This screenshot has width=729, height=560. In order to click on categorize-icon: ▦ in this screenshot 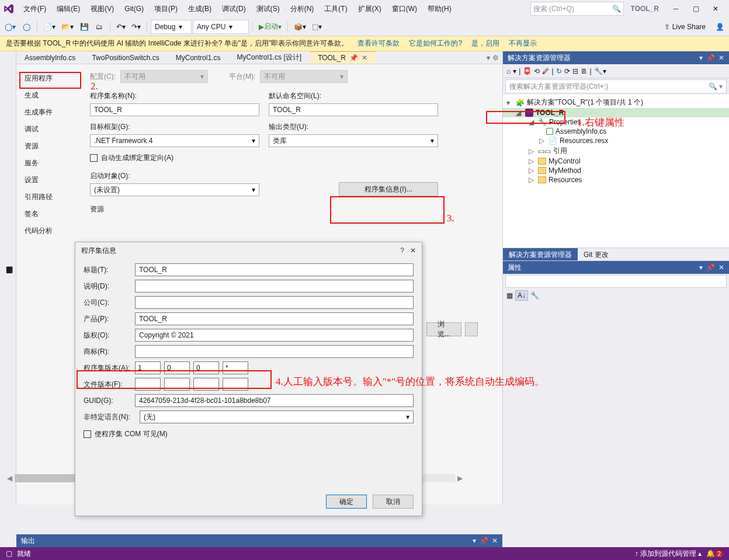, I will do `click(509, 295)`.